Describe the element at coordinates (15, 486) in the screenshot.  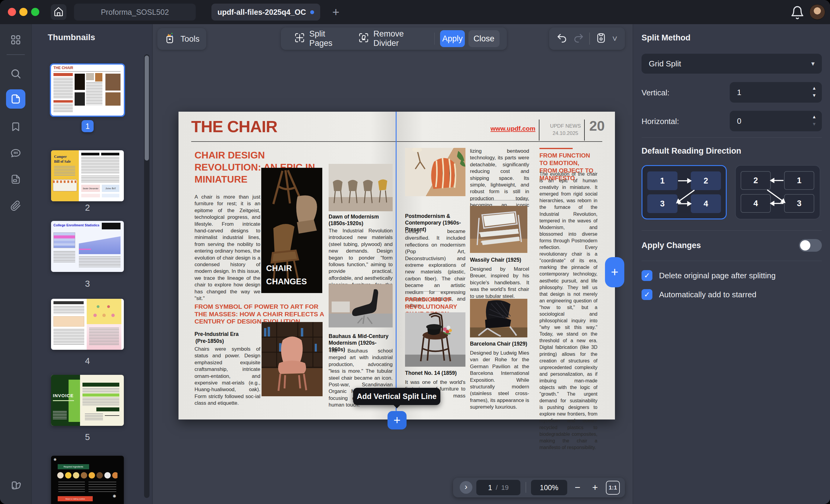
I see `brand-logo-icon` at that location.